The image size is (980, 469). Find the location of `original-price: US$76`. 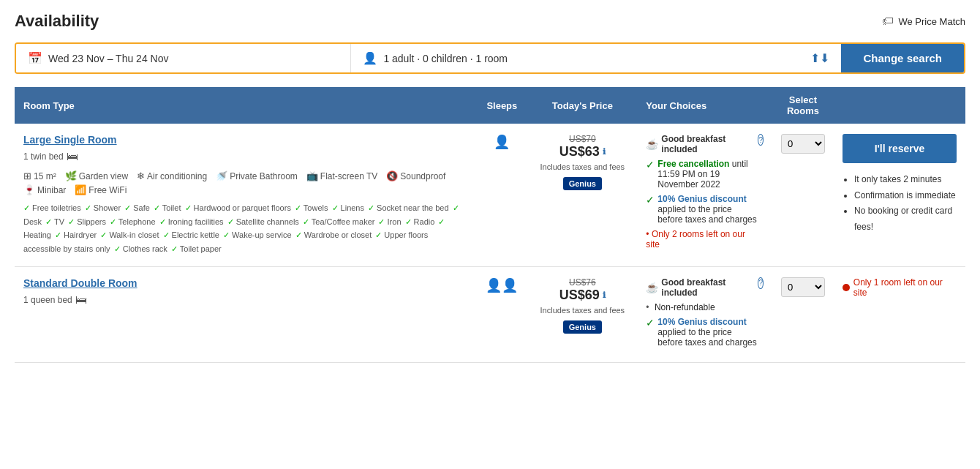

original-price: US$76 is located at coordinates (582, 282).